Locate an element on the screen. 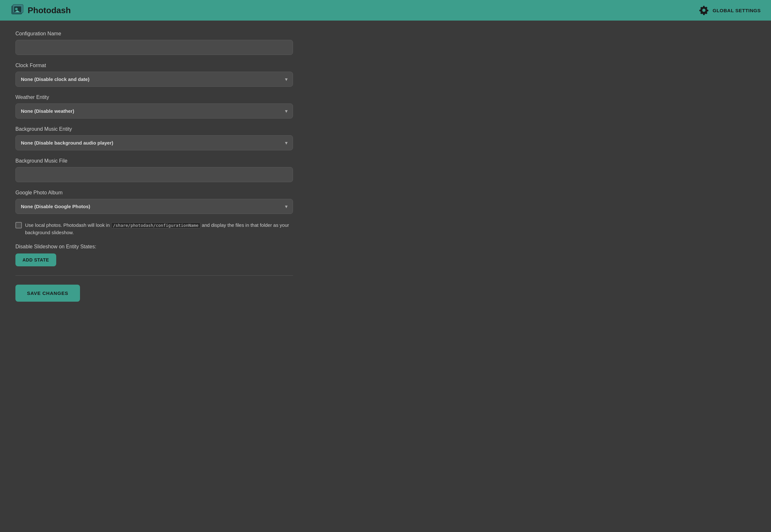 The height and width of the screenshot is (532, 771). local-photos-label: Use local photos. Photodash will look in… is located at coordinates (159, 229).